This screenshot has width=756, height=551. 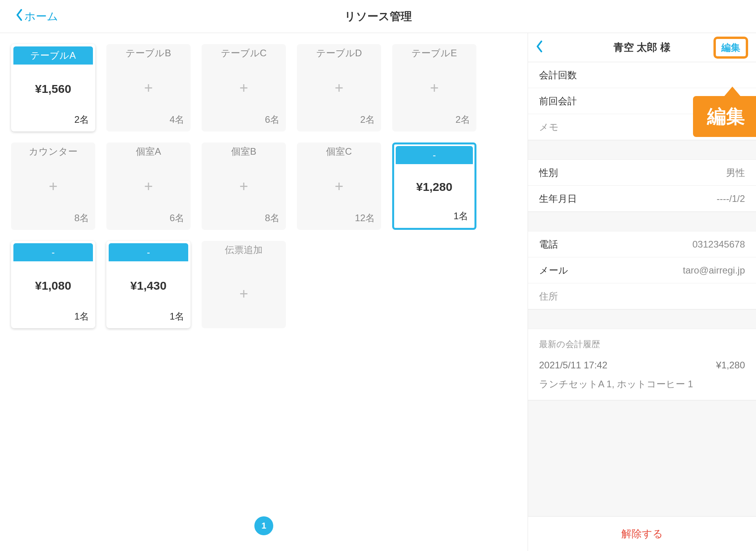 What do you see at coordinates (731, 48) in the screenshot?
I see `edit-button: 編集` at bounding box center [731, 48].